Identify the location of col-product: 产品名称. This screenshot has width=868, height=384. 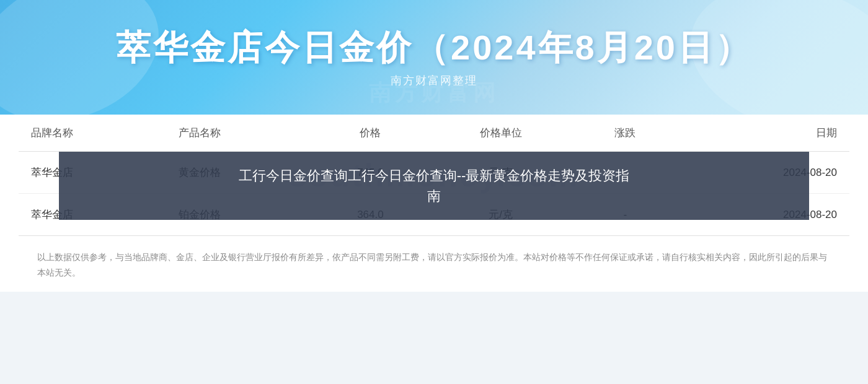
(240, 133).